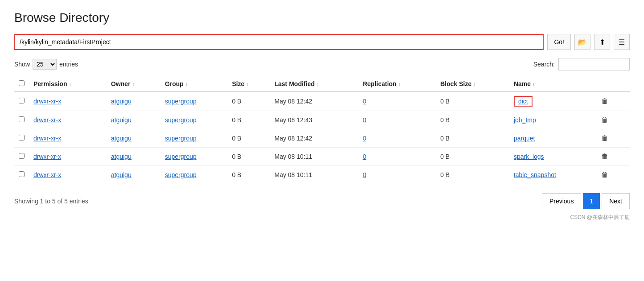 This screenshot has height=281, width=644. I want to click on table-button: ☰, so click(622, 42).